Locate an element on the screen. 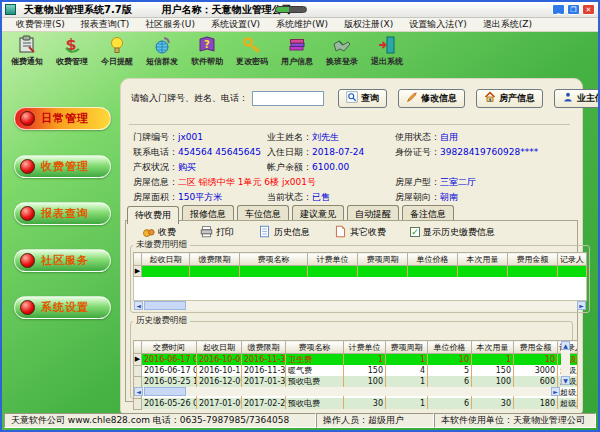 This screenshot has height=432, width=600. menu-item-system-settings: 系统设置(V) is located at coordinates (236, 24).